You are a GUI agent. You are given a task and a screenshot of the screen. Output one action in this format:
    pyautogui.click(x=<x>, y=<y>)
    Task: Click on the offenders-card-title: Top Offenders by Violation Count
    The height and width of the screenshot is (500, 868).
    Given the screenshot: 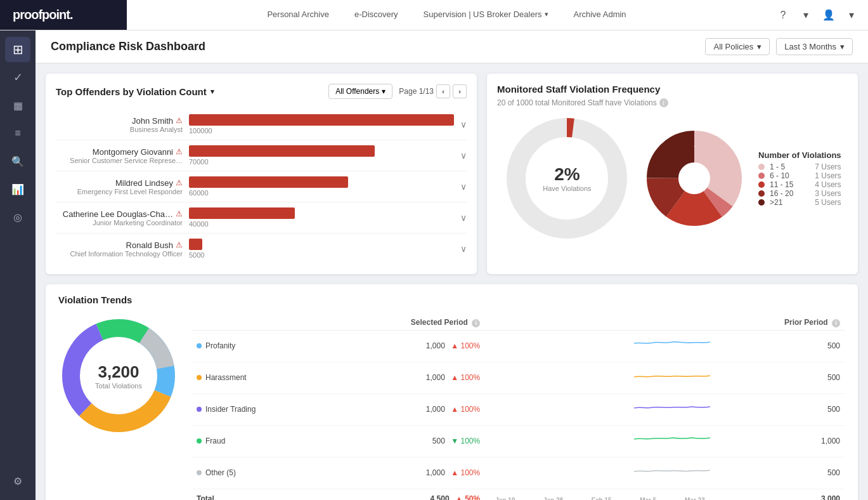 What is the action you would take?
    pyautogui.click(x=135, y=91)
    